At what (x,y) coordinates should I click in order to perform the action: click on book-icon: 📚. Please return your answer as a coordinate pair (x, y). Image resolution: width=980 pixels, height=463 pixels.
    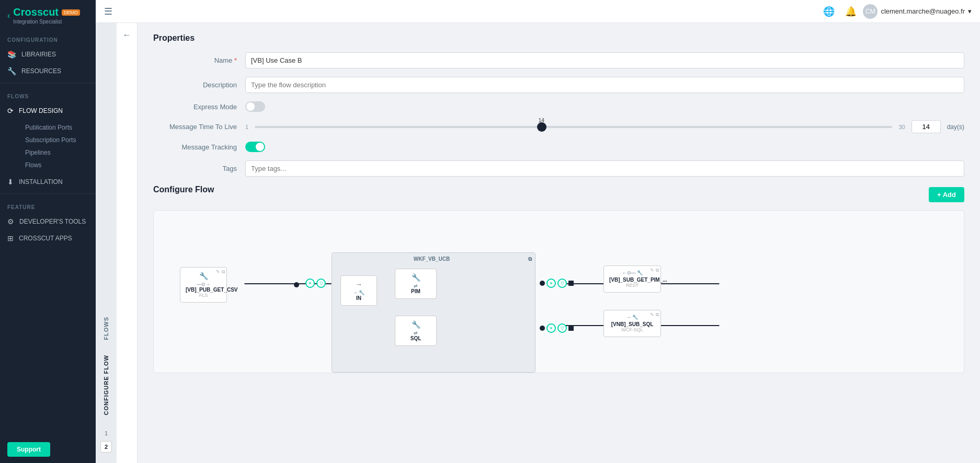
    Looking at the image, I should click on (12, 54).